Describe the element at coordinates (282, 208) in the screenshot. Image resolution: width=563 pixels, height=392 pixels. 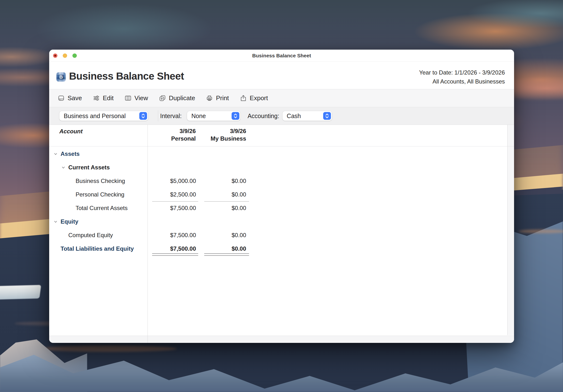
I see `table-row-total-current-assets: Total Current Assets $7,500.00 $0.00` at that location.